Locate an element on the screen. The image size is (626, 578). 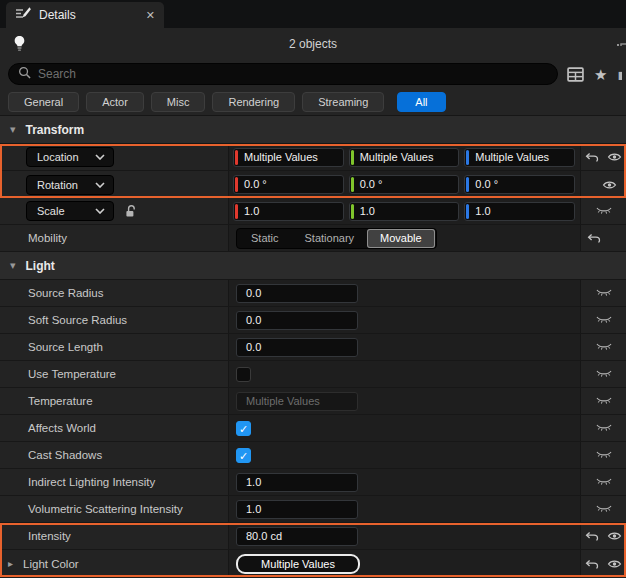
section-light: ▾ Light is located at coordinates (313, 266).